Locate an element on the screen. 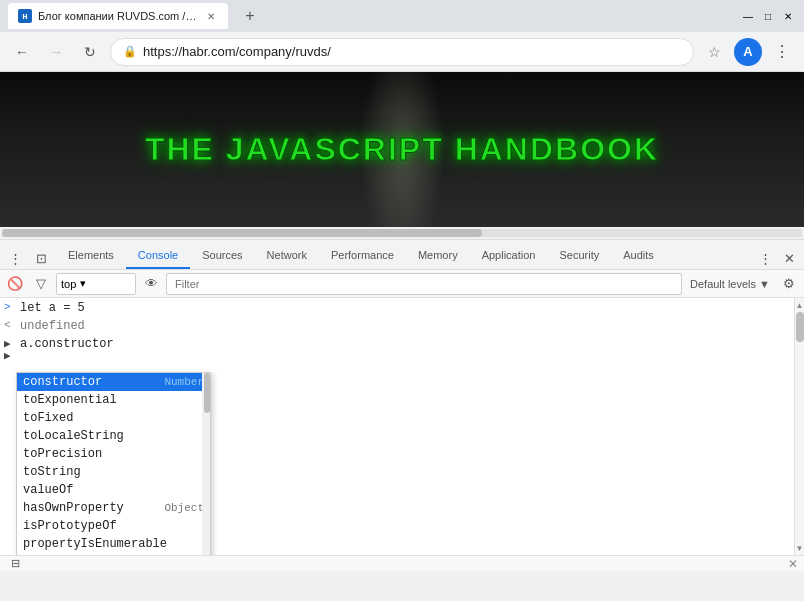 Image resolution: width=804 pixels, height=601 pixels. scroll-up-arrow: ▲ is located at coordinates (800, 305).